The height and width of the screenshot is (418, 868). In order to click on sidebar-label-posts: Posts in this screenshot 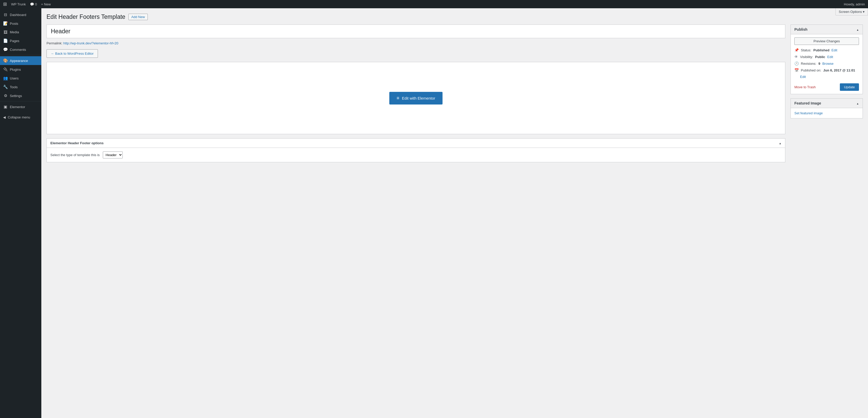, I will do `click(14, 24)`.